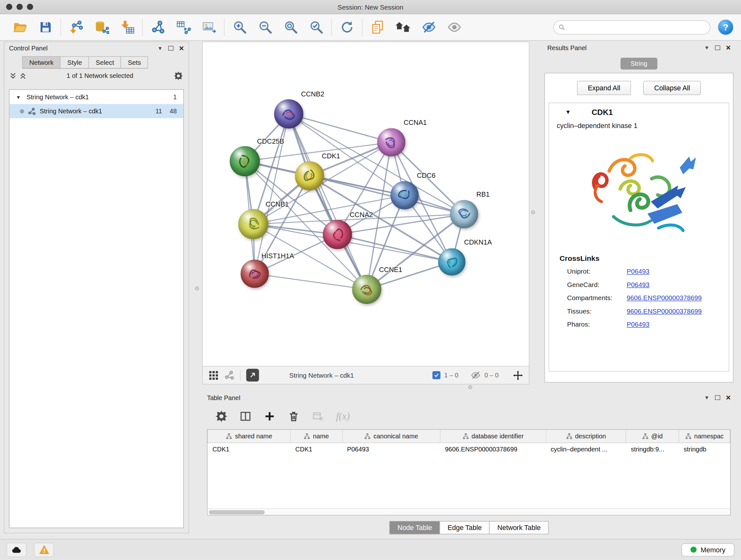 The image size is (741, 560). Describe the element at coordinates (44, 550) in the screenshot. I see `warnings-button` at that location.